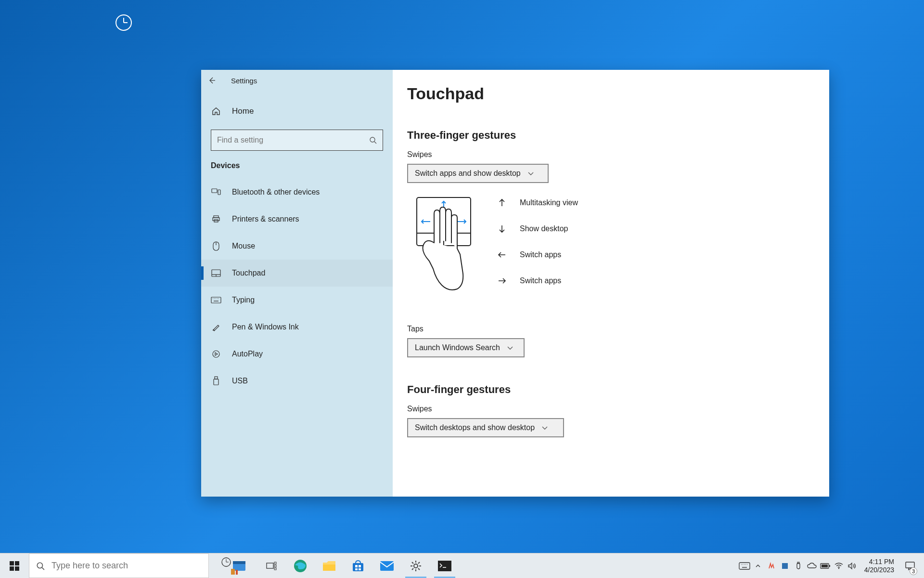 This screenshot has width=924, height=578. I want to click on four-swipes-dropdown: Switch desktops and show desktop, so click(486, 428).